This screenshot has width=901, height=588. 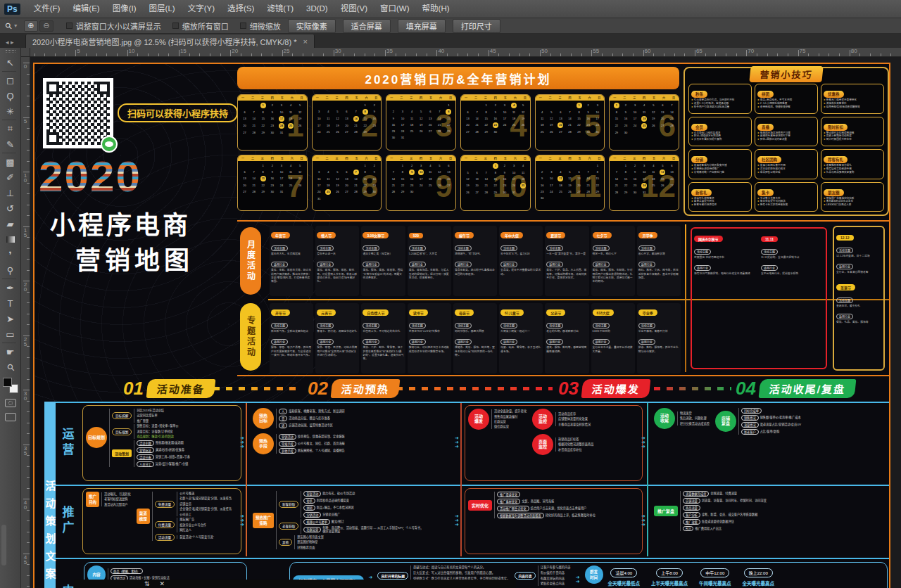 What do you see at coordinates (251, 261) in the screenshot?
I see `monthly-activity-label: 月度活动` at bounding box center [251, 261].